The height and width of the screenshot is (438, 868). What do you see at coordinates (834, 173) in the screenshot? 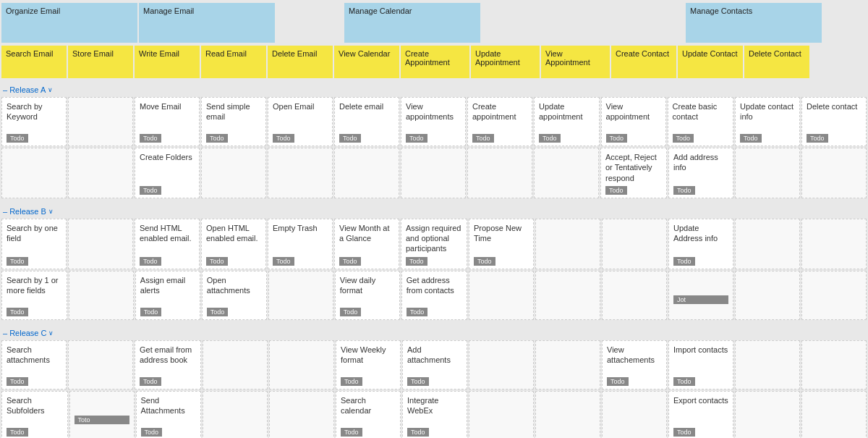
I see `task-empty-a11` at bounding box center [834, 173].